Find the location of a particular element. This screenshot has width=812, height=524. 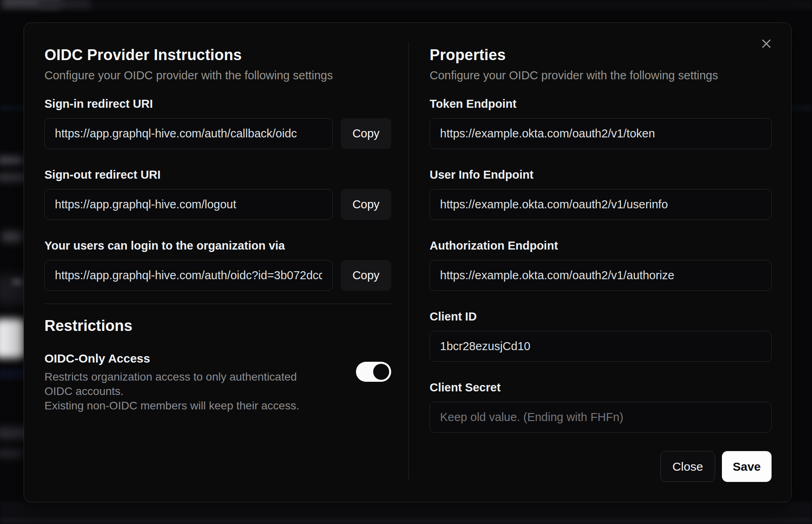

login-url-input is located at coordinates (189, 276).